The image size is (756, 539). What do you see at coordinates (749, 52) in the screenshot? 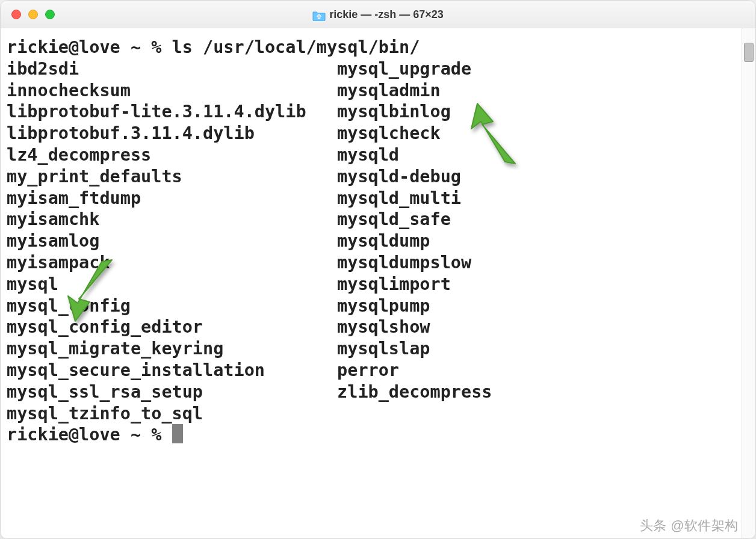
I see `scrollbar-thumb` at bounding box center [749, 52].